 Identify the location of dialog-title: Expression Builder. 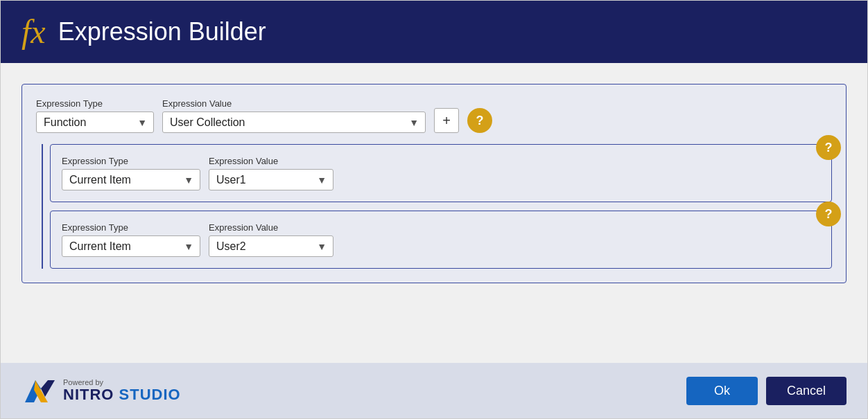
(162, 32).